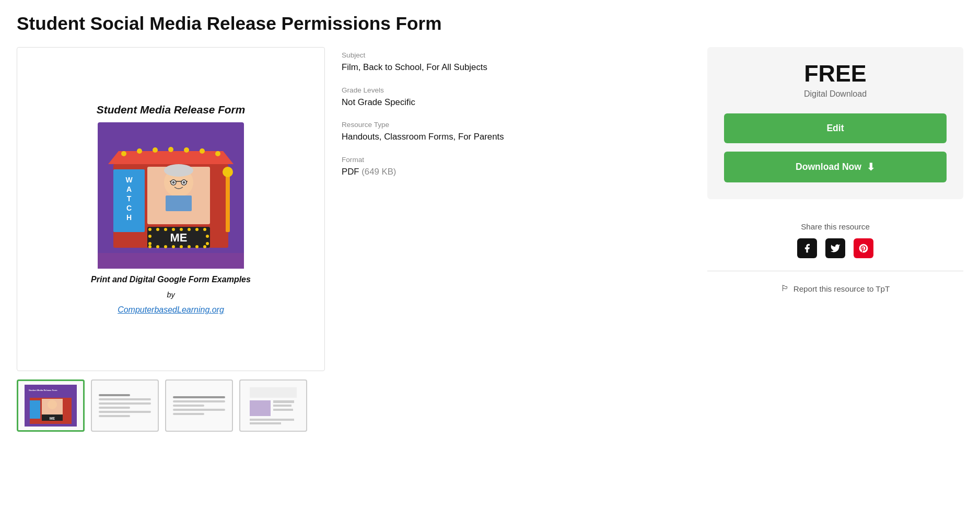 Image resolution: width=980 pixels, height=507 pixels. Describe the element at coordinates (516, 132) in the screenshot. I see `resource-type-group: Resource Type Handouts, Classroom Forms,…` at that location.